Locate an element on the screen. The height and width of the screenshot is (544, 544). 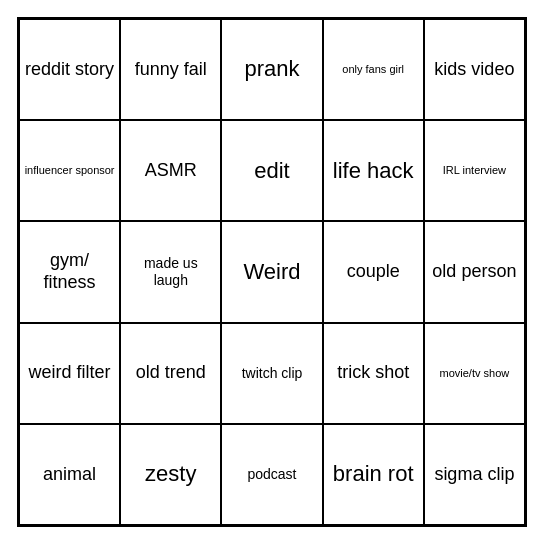
cell-text-r2c0: gym/ fitness is located at coordinates (70, 272).